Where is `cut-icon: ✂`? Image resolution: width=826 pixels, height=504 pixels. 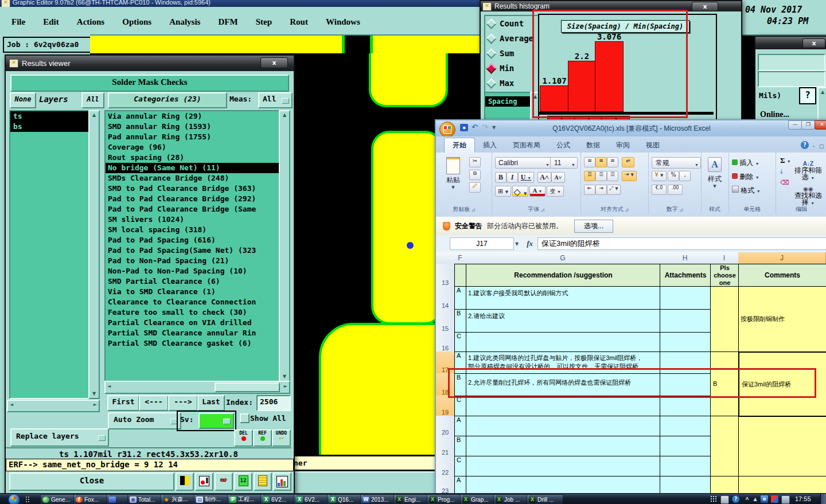 cut-icon: ✂ is located at coordinates (475, 162).